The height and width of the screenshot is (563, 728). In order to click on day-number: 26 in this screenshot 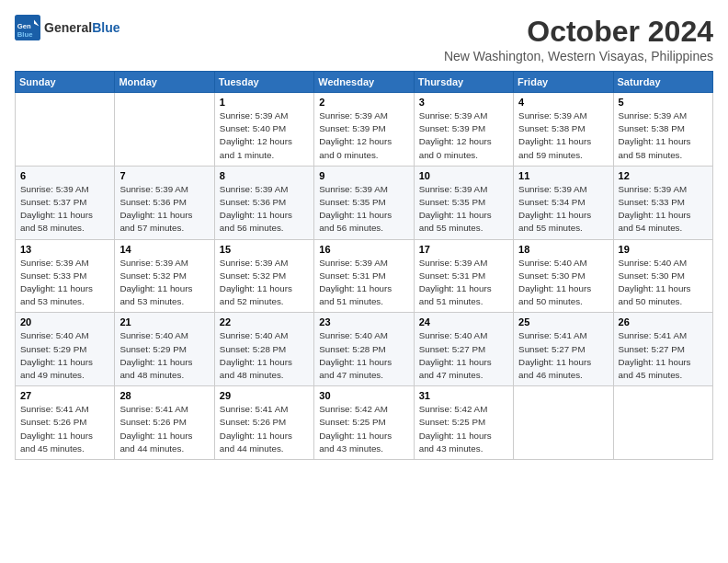, I will do `click(664, 322)`.